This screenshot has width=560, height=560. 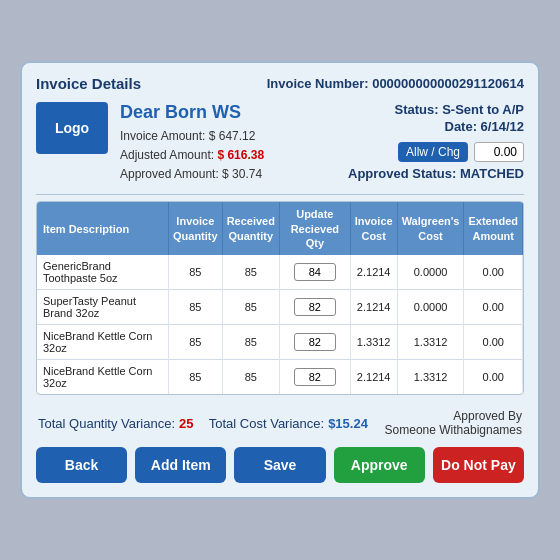 What do you see at coordinates (229, 144) in the screenshot?
I see `invoice-meta: Dear Born WS Invoice Amount: $ 647.12 Ad…` at bounding box center [229, 144].